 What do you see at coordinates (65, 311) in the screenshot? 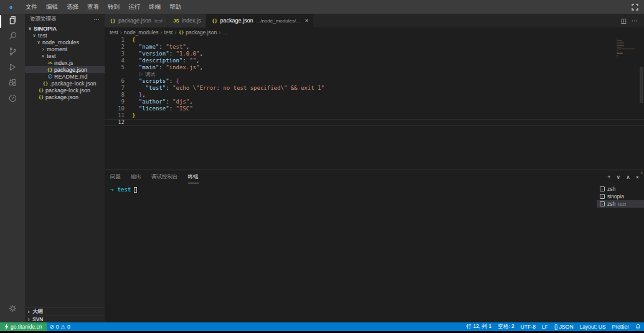
I see `sidebar-section-outline: ›大纲` at bounding box center [65, 311].